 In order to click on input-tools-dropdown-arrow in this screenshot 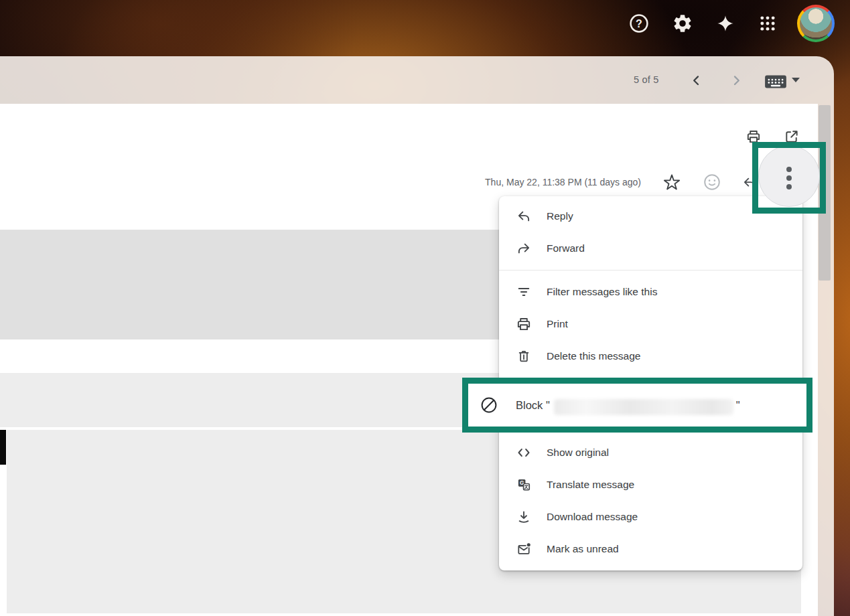, I will do `click(796, 80)`.